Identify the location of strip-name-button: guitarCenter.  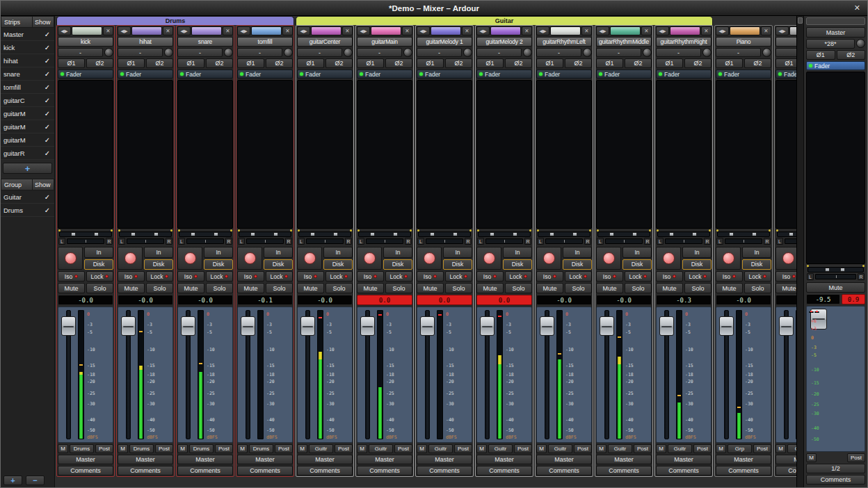
(325, 42).